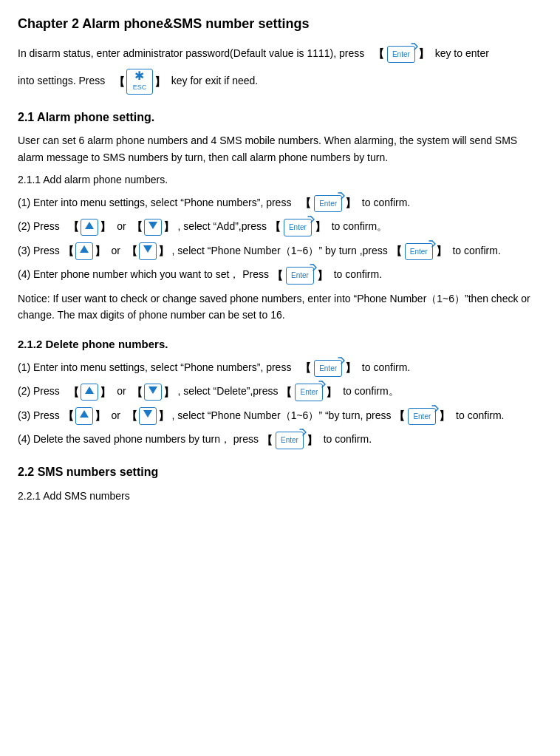 The width and height of the screenshot is (560, 756). I want to click on down-key-s3a: 【 】, so click(148, 251).